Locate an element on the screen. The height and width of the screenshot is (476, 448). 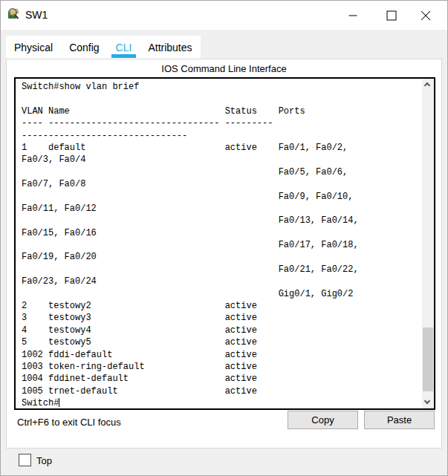
terminal-line: 2 testowy2 active is located at coordinates (220, 306).